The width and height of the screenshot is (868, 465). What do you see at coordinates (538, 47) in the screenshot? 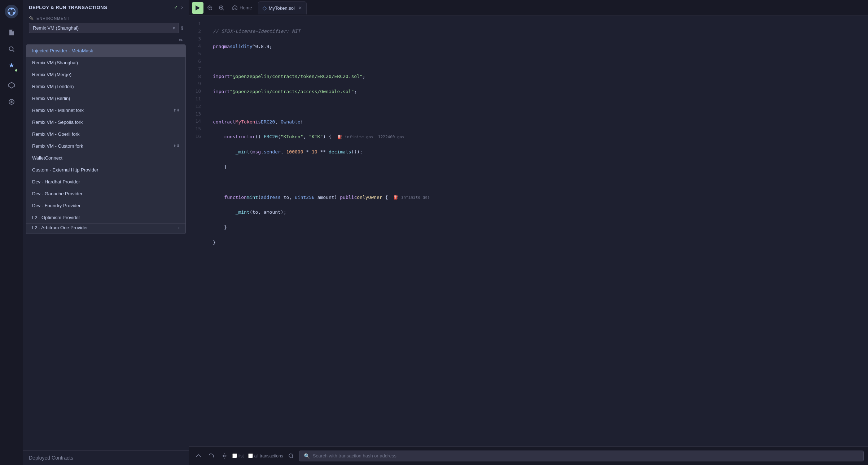
I see `code-line-2: pragma solidity ^0.8.9;` at bounding box center [538, 47].